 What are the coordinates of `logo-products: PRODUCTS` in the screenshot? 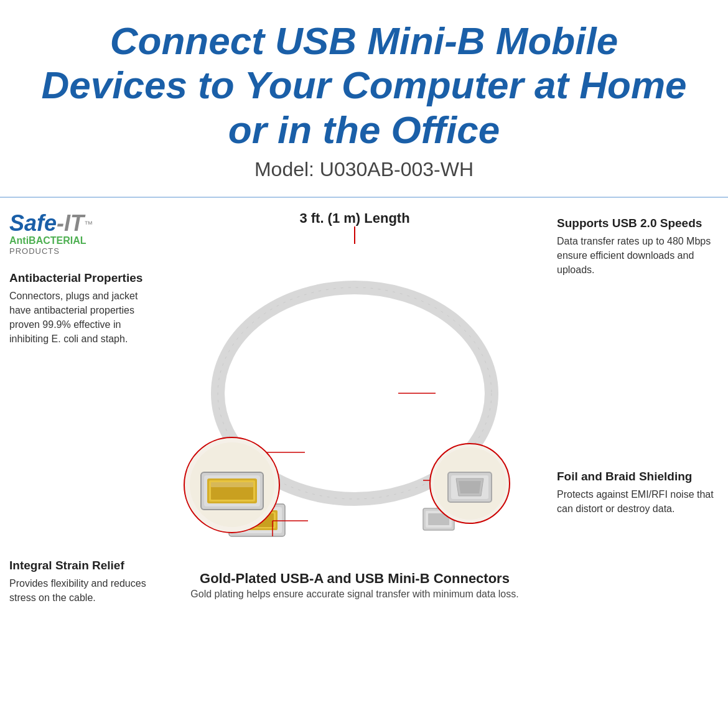 It's located at (81, 251).